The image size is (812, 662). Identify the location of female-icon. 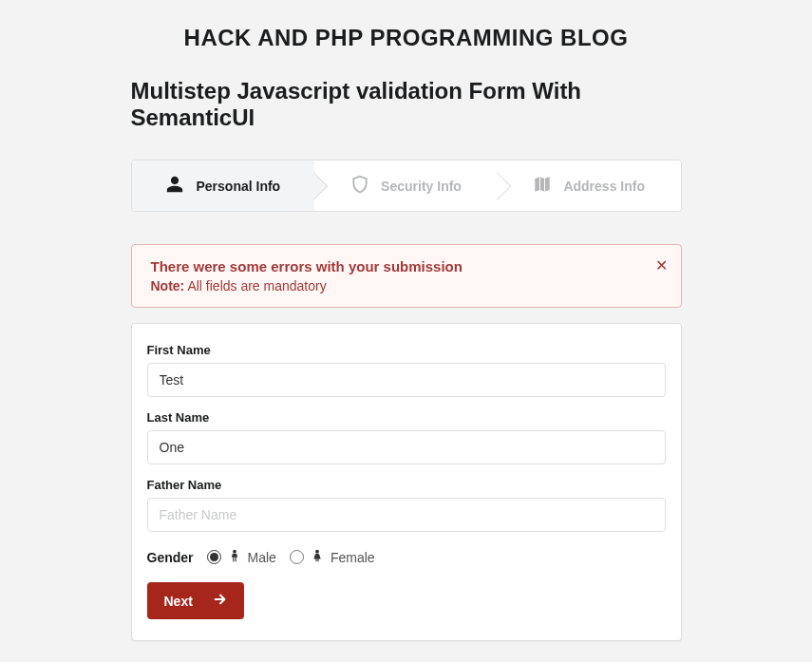
(317, 557).